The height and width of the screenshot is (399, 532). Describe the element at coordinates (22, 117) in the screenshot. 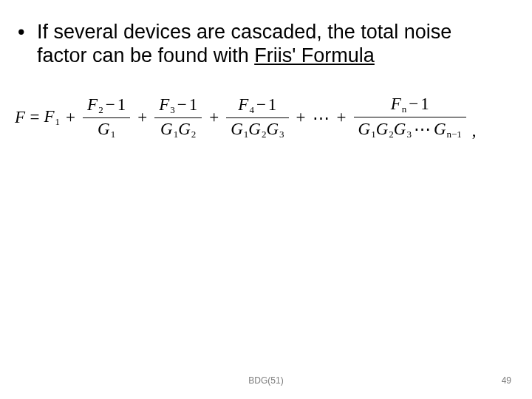

I see `formula-lhs: F` at that location.